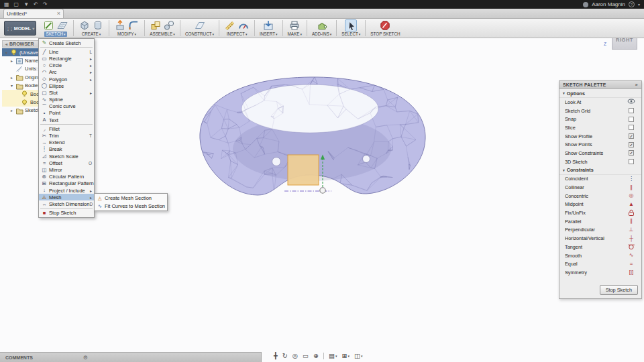 This screenshot has height=362, width=644. I want to click on toolbar-group-stop-sketch: STOP SKETCH, so click(385, 28).